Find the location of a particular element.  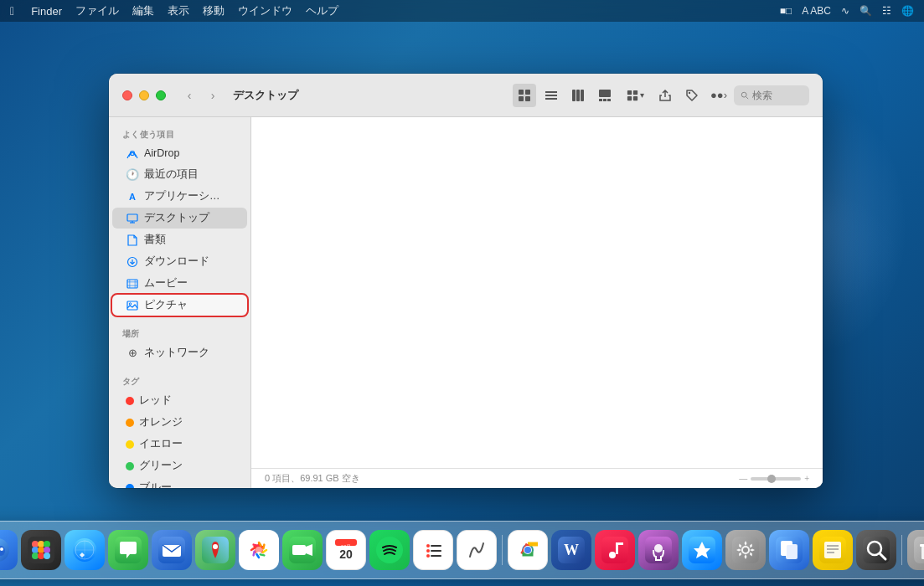

menubar-left:  Finder ファイル 編集 表示 移動 ウインドウ ヘルプ is located at coordinates (174, 11).